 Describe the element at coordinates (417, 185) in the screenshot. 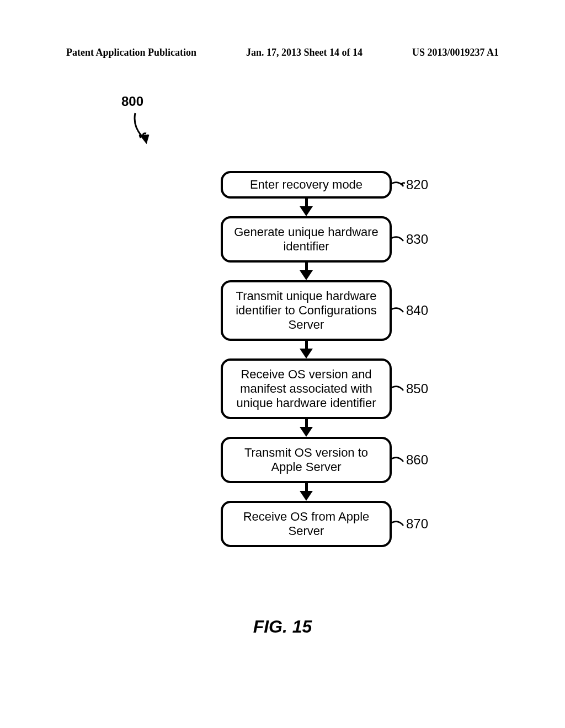

I see `step-number: 820` at that location.